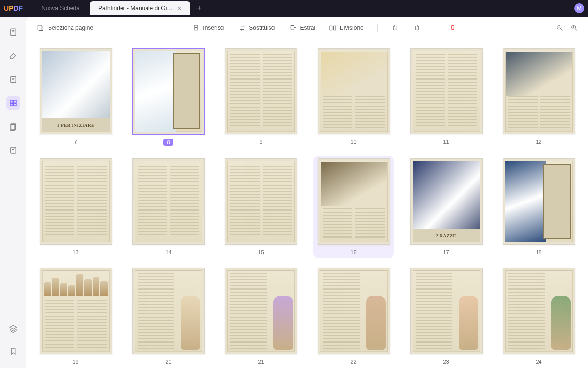 Image resolution: width=588 pixels, height=368 pixels. Describe the element at coordinates (75, 362) in the screenshot. I see `page-number-label: 19` at that location.